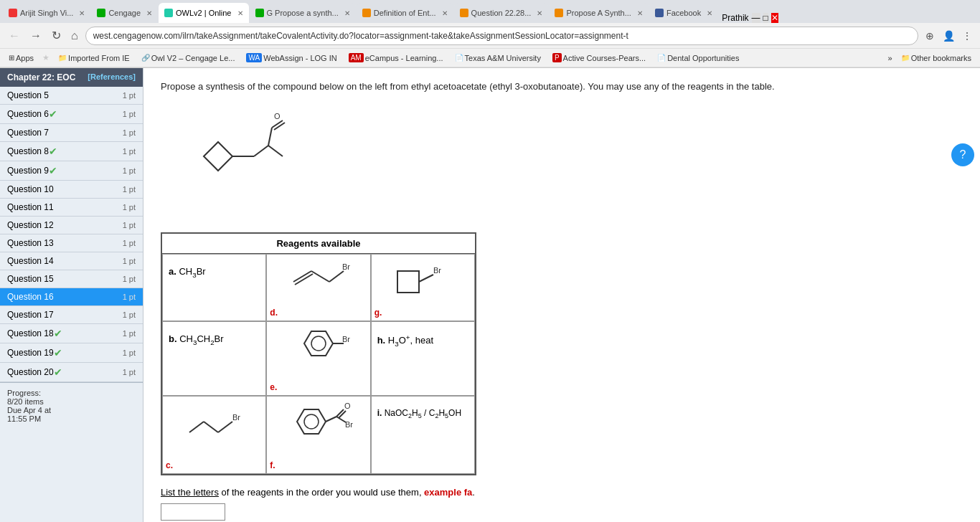  Describe the element at coordinates (28, 133) in the screenshot. I see `q7-label: Question 7` at that location.